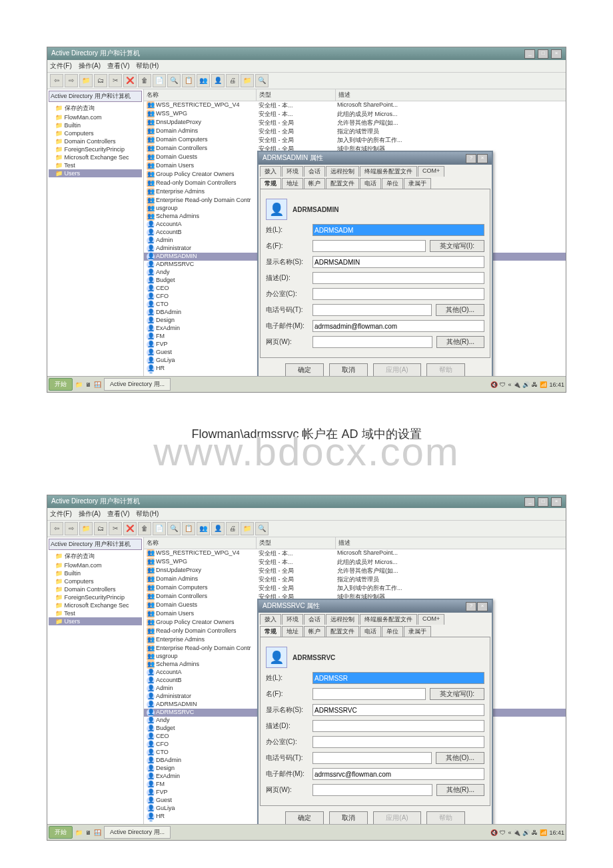  What do you see at coordinates (342, 619) in the screenshot?
I see `tab: 远程控制` at bounding box center [342, 619].